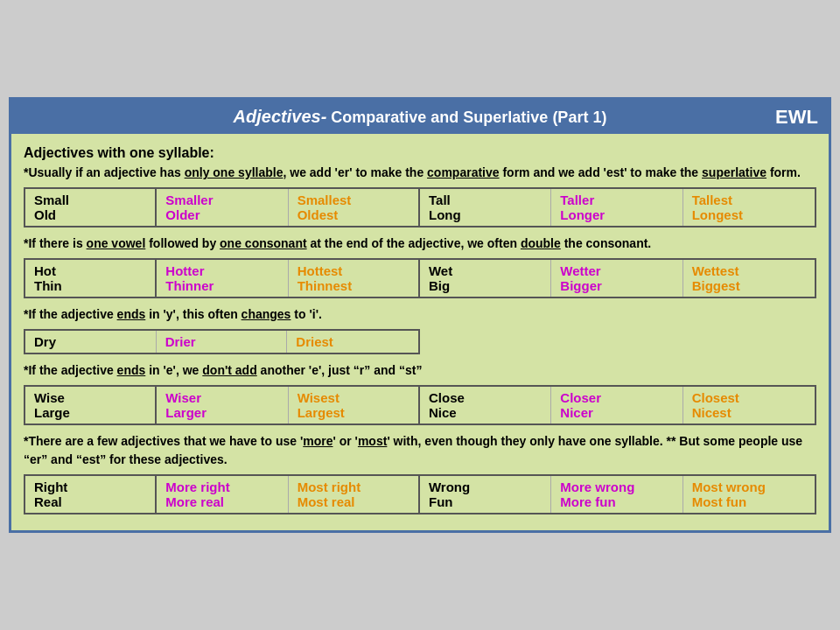  Describe the element at coordinates (420, 117) in the screenshot. I see `header: Adjectives- Comparative and Superlative …` at that location.